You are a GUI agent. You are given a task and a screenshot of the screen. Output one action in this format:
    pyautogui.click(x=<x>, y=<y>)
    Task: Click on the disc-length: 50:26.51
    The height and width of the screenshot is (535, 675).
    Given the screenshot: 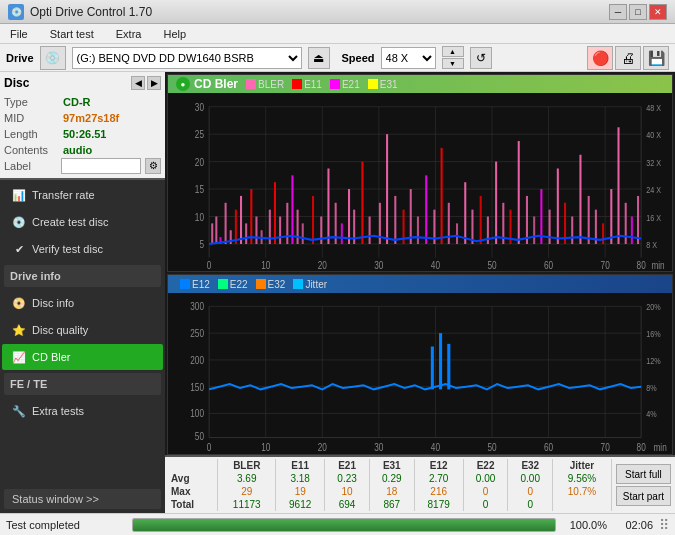 What is the action you would take?
    pyautogui.click(x=84, y=134)
    